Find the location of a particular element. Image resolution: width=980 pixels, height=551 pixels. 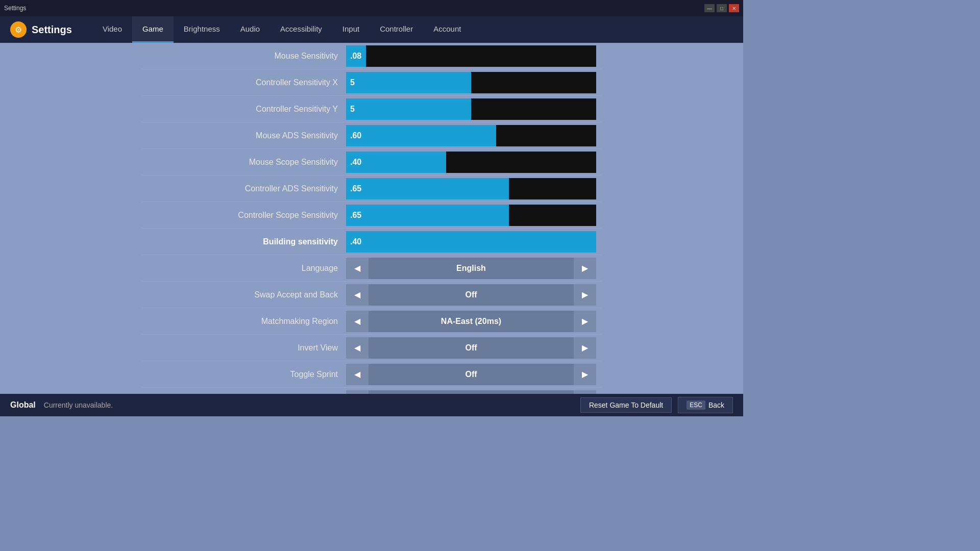

row-controller-scope-sensitivity: Controller Scope Sensitivity.65 is located at coordinates (372, 215).